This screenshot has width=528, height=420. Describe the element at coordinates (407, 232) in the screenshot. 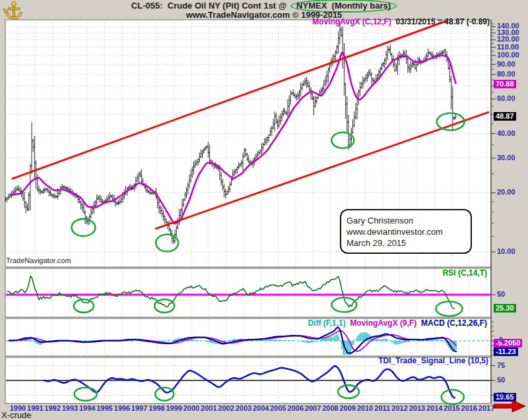

I see `note-line: www.deviantinvestor.com` at that location.